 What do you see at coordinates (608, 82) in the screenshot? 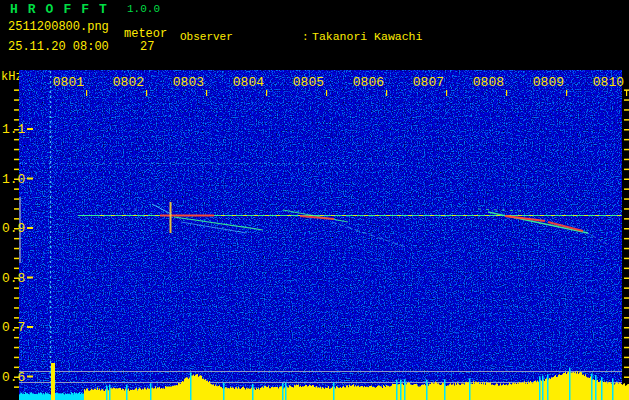
I see `time-label: 0810` at bounding box center [608, 82].